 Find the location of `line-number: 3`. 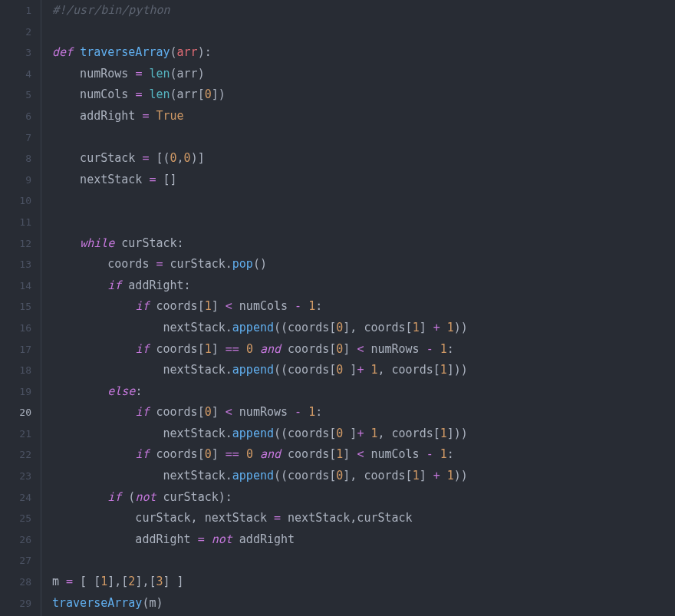

line-number: 3 is located at coordinates (15, 53).